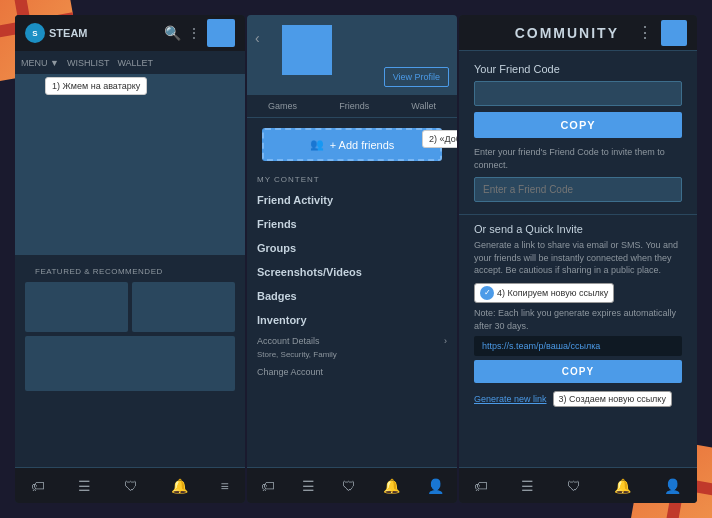 This screenshot has height=518, width=712. I want to click on add-friends-label: + Add friends, so click(362, 145).